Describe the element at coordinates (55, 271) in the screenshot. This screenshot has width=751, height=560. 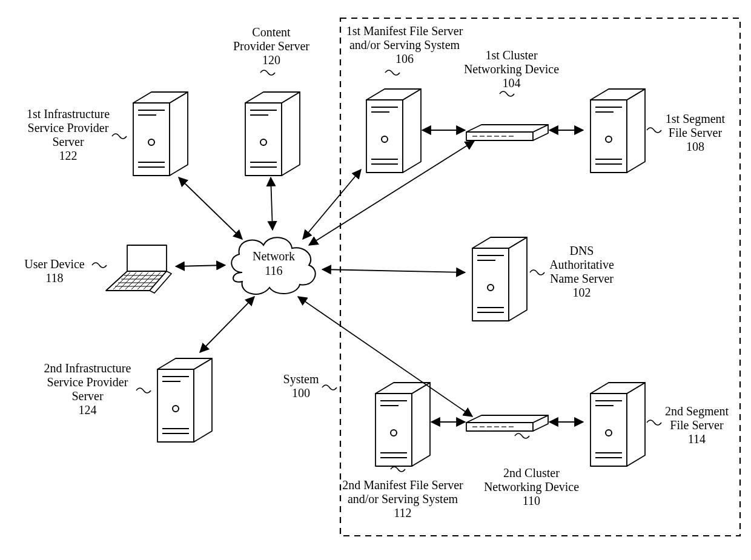
I see `label-user-device: User Device 118` at that location.